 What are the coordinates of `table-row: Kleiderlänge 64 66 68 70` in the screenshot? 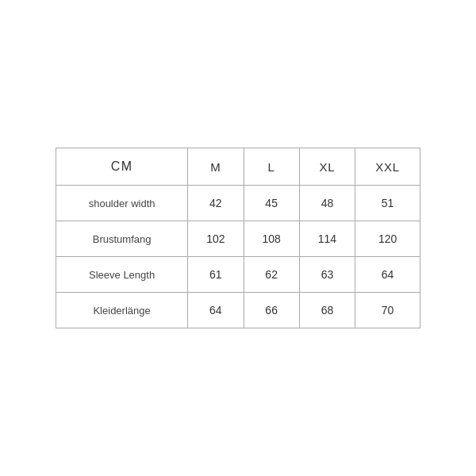 It's located at (238, 311).